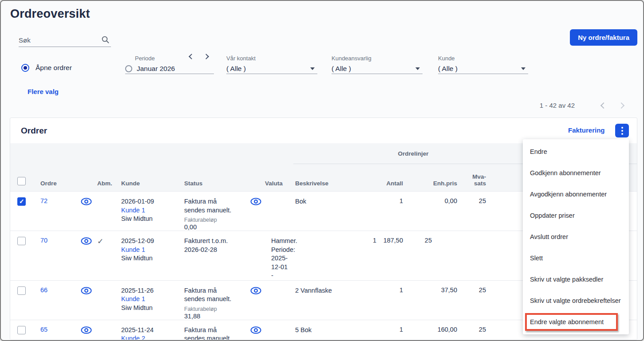 This screenshot has height=341, width=644. I want to click on more-options-link: Flere valg, so click(43, 91).